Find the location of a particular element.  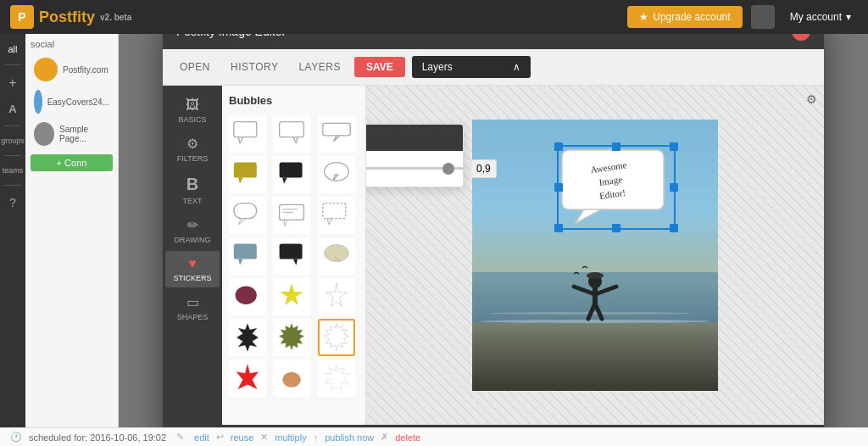

teams-label: teams is located at coordinates (14, 170).